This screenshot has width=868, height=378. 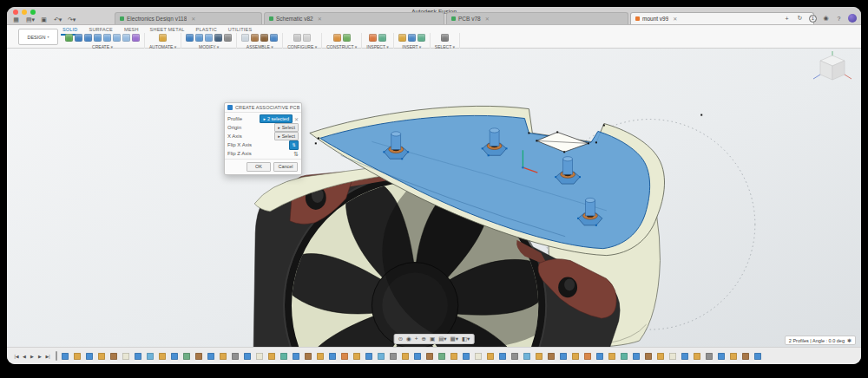 What do you see at coordinates (40, 356) in the screenshot?
I see `step-forward-icon: ▶` at bounding box center [40, 356].